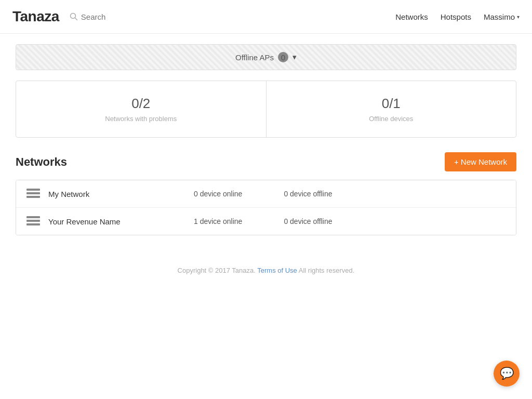 The width and height of the screenshot is (532, 399). What do you see at coordinates (392, 104) in the screenshot?
I see `stat-offline-devices-value: 0/1` at bounding box center [392, 104].